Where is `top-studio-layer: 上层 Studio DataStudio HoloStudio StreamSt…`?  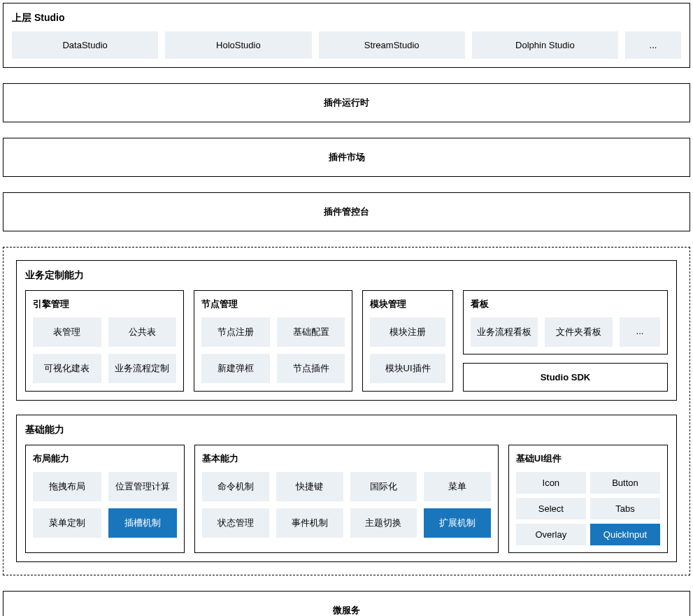 top-studio-layer: 上层 Studio DataStudio HoloStudio StreamSt… is located at coordinates (347, 35).